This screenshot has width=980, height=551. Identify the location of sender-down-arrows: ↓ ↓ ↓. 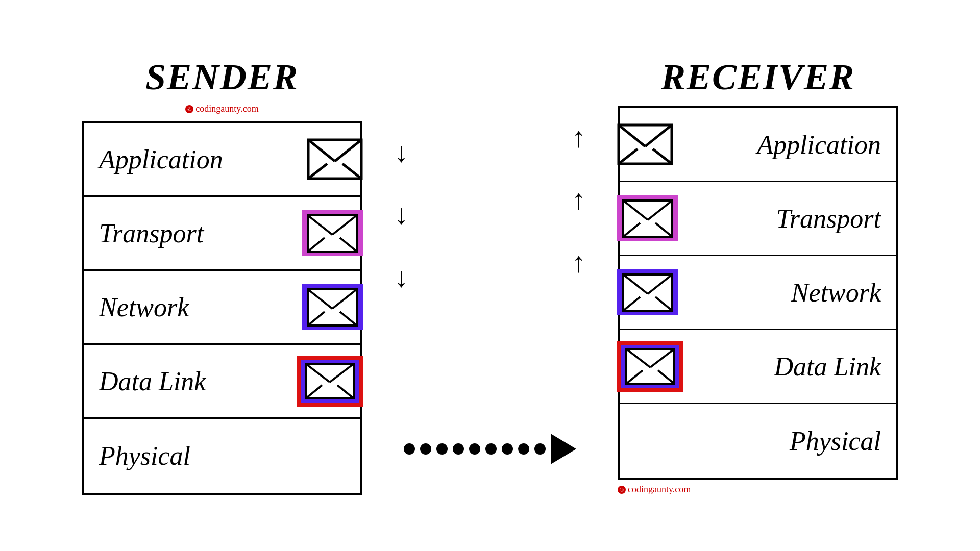
(402, 269).